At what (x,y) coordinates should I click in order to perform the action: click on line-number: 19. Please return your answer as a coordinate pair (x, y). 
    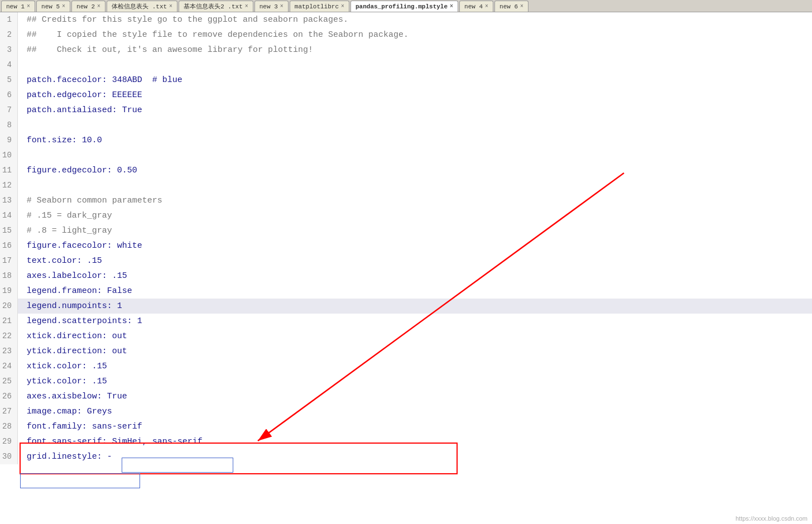
    Looking at the image, I should click on (9, 291).